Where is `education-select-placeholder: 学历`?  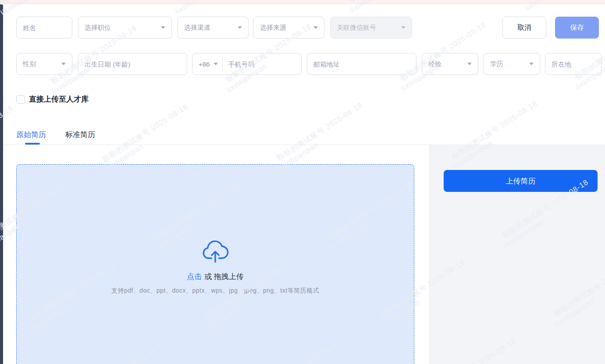
education-select-placeholder: 学历 is located at coordinates (508, 64).